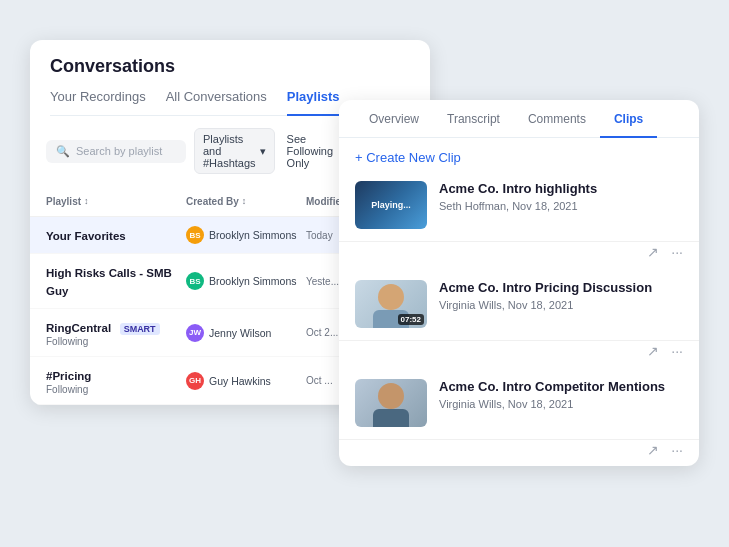  I want to click on following-label: See Following Only, so click(316, 151).